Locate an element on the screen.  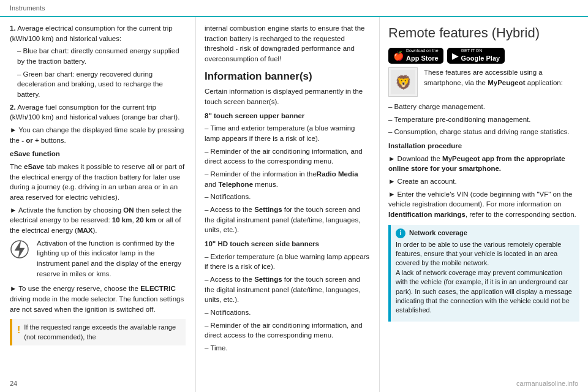
warning-icon: ! is located at coordinates (18, 333).